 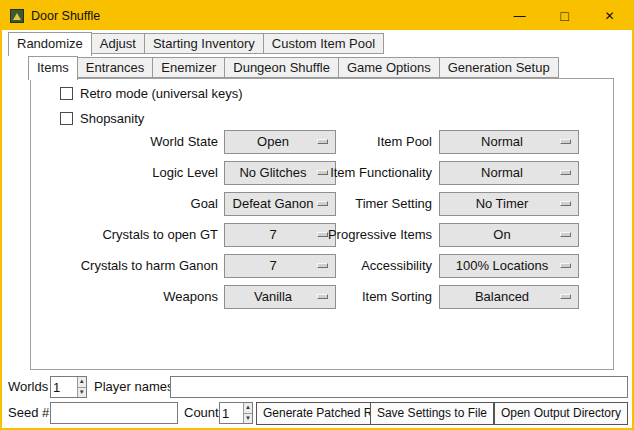 What do you see at coordinates (509, 204) in the screenshot?
I see `timer-setting-value: No Timer` at bounding box center [509, 204].